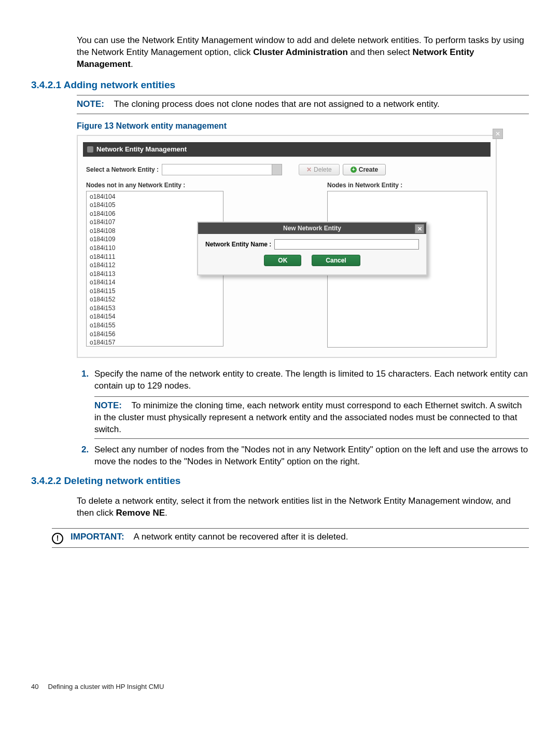 Image resolution: width=560 pixels, height=746 pixels. Describe the element at coordinates (155, 316) in the screenshot. I see `list-item: o184i154` at that location.